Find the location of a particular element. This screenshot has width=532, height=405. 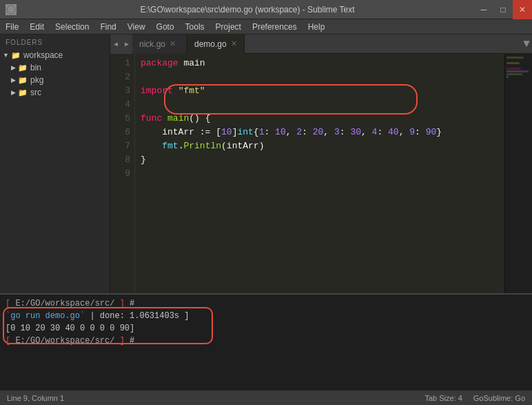

tab-prev-button: ◀ is located at coordinates (116, 44).